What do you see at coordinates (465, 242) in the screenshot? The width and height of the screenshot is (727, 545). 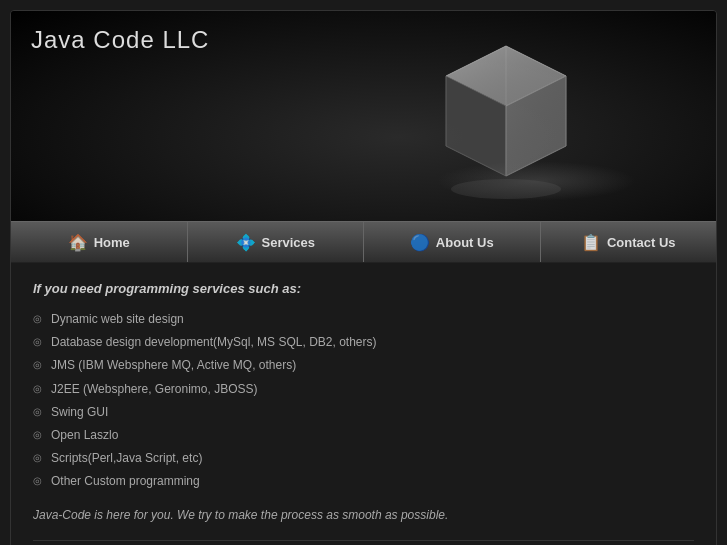 I see `nav-about-label: About Us` at bounding box center [465, 242].